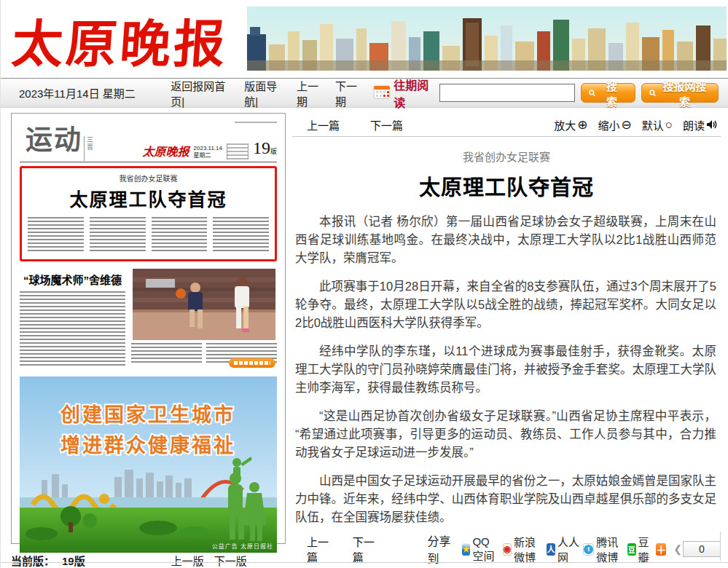 This screenshot has height=568, width=728. I want to click on thumb-section-title: 运动, so click(54, 140).